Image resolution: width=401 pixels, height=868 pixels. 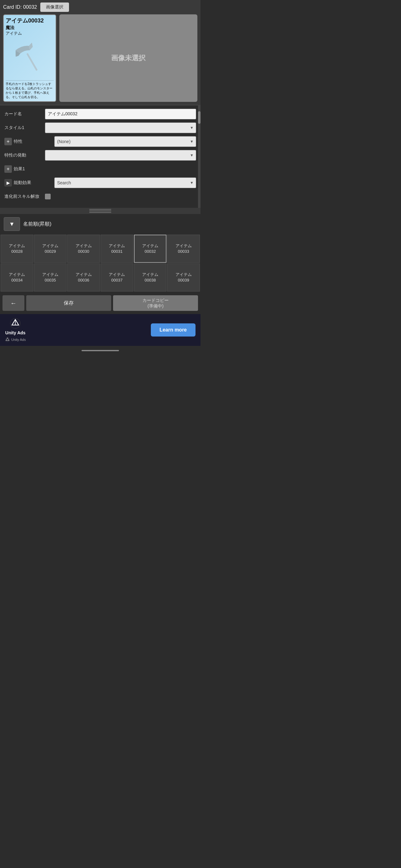 I want to click on card-preview-right: 画像未選択, so click(x=128, y=58).